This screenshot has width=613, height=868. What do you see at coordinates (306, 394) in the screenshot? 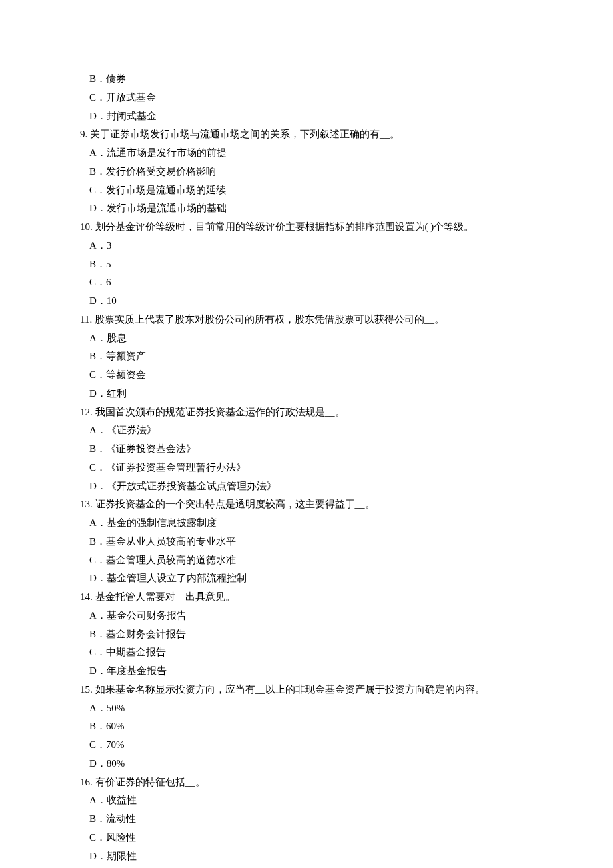
I see `answer-option: D．红利` at bounding box center [306, 394].